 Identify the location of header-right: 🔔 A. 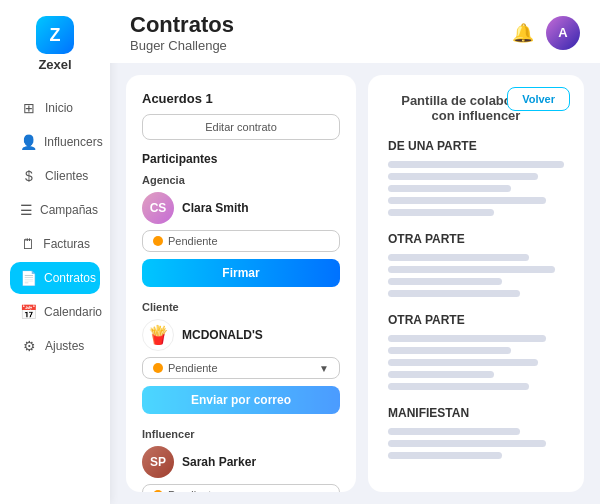
(546, 33).